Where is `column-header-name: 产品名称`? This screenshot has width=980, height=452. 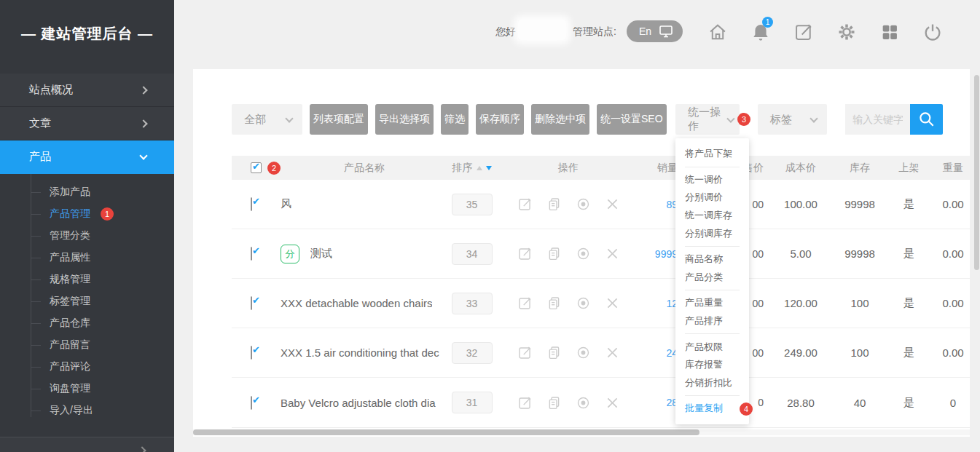
column-header-name: 产品名称 is located at coordinates (364, 168).